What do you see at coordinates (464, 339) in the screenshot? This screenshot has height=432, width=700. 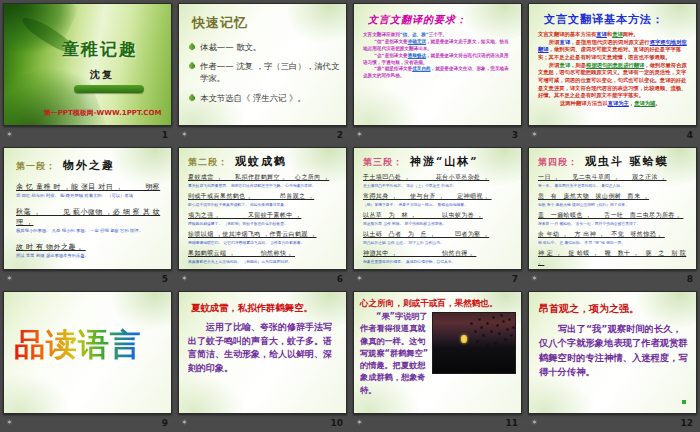 I see `moon-shape` at bounding box center [464, 339].